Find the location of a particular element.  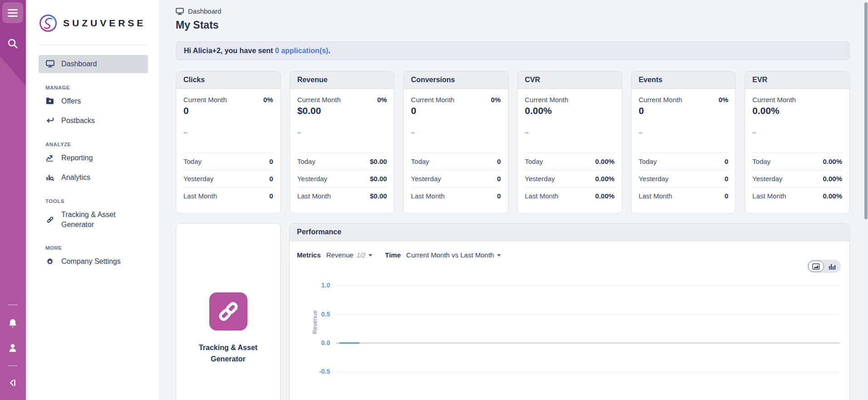

suzuverse-logo-icon is located at coordinates (48, 23).